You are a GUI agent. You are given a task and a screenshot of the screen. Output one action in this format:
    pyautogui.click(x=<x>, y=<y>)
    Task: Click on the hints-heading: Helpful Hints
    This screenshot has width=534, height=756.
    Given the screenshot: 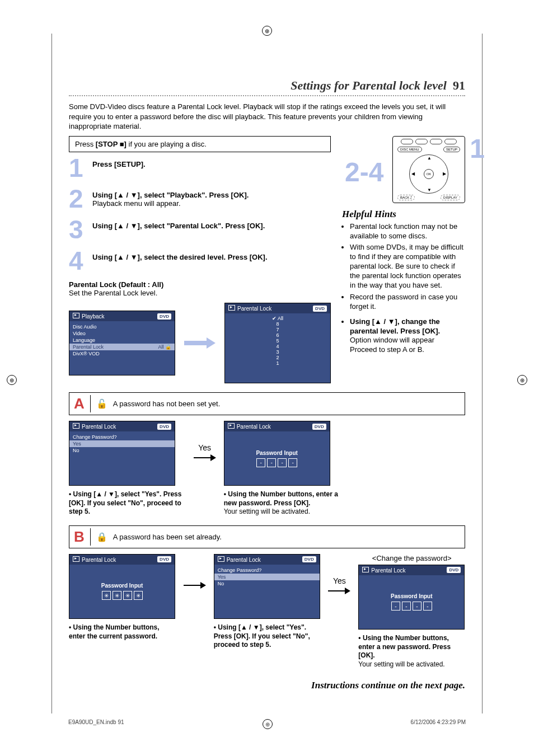 What is the action you would take?
    pyautogui.click(x=404, y=214)
    